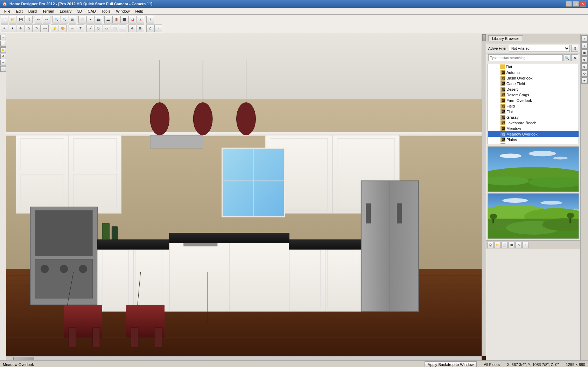  Describe the element at coordinates (90, 20) in the screenshot. I see `tb-3d-view: ▪` at that location.